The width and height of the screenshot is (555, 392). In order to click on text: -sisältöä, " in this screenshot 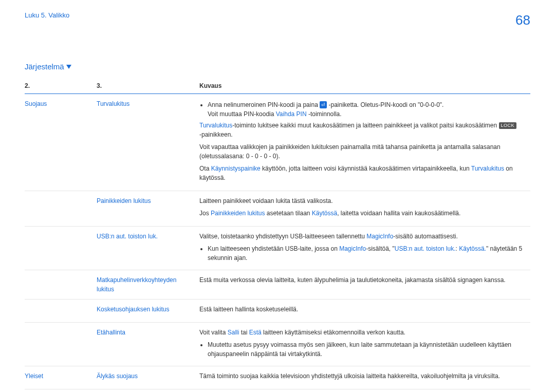, I will do `click(380, 249)`.